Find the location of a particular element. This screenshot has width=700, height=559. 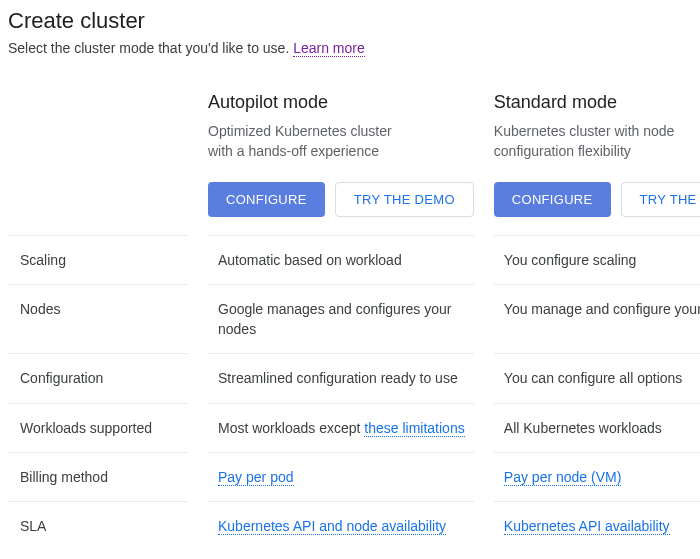

scaling-standard: You configure scaling is located at coordinates (597, 260).